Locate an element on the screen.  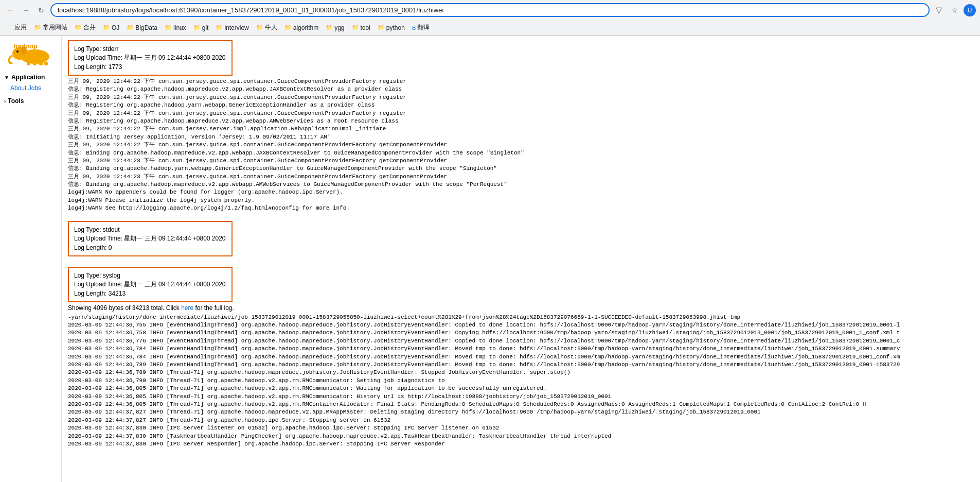
log-section-stdout: Log Type: stdout Log Upload Time: 星期一 三月… is located at coordinates (521, 240).